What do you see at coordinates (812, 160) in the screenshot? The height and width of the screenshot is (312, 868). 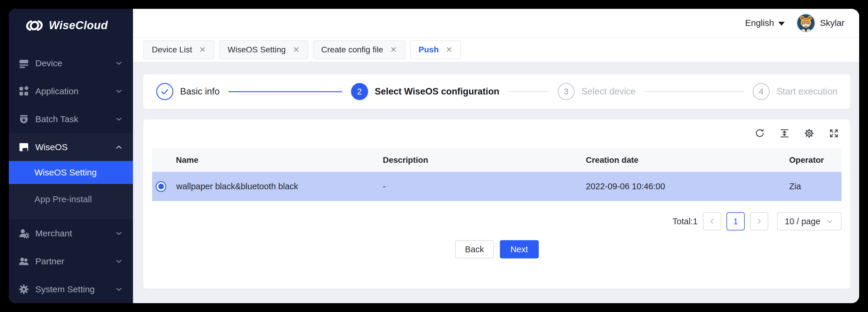 I see `column-header-operator: Operator` at bounding box center [812, 160].